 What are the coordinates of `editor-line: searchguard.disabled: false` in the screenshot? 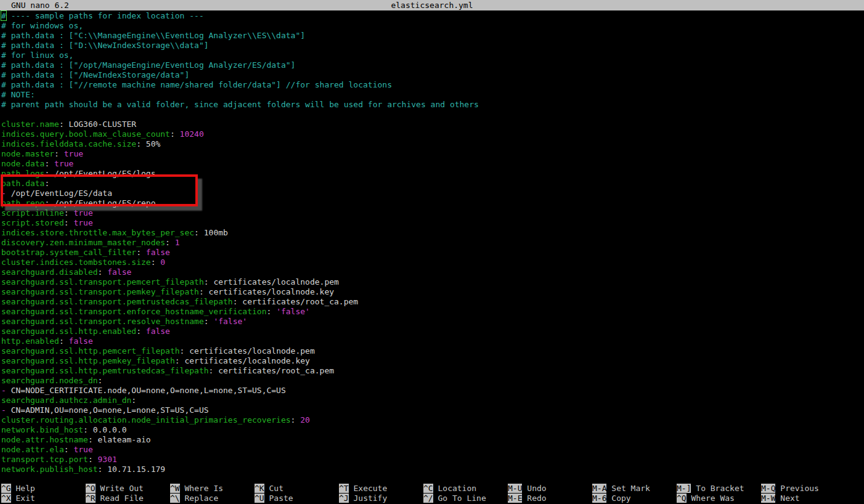 It's located at (432, 272).